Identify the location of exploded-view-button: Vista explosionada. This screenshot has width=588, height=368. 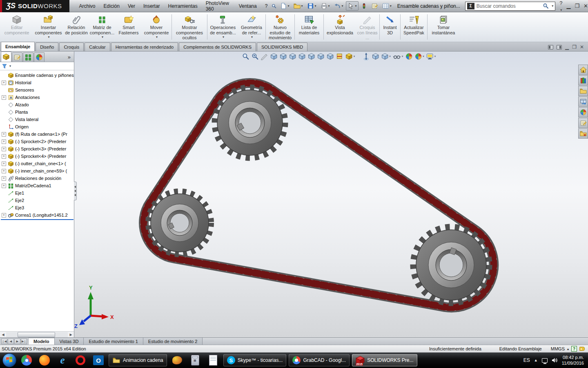
(340, 27).